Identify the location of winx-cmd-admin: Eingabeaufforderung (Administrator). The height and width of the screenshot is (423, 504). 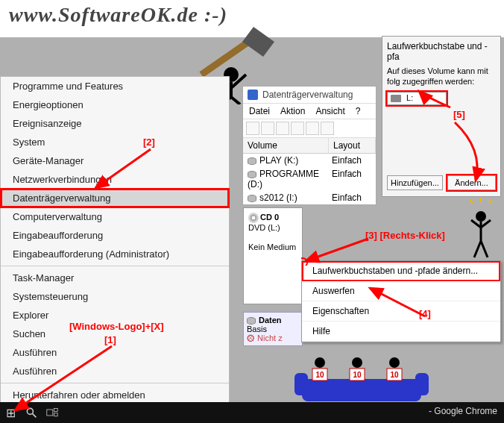
(115, 254).